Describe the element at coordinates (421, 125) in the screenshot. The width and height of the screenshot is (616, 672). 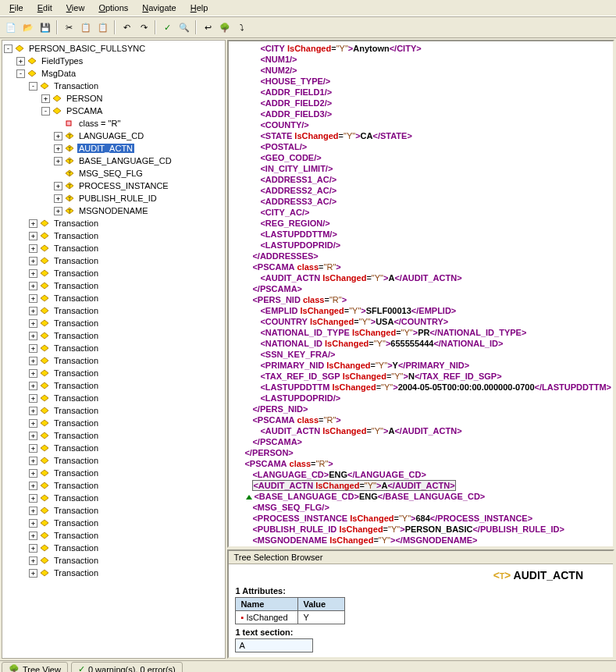
I see `xml-line: <COUNTY/>` at that location.